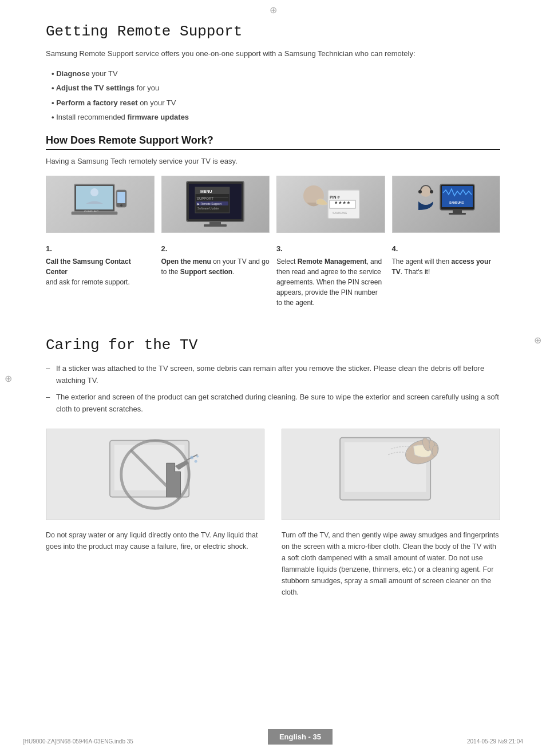 The width and height of the screenshot is (546, 756). What do you see at coordinates (273, 389) in the screenshot?
I see `caring-list: If a sticker was attached to the TV scre…` at bounding box center [273, 389].